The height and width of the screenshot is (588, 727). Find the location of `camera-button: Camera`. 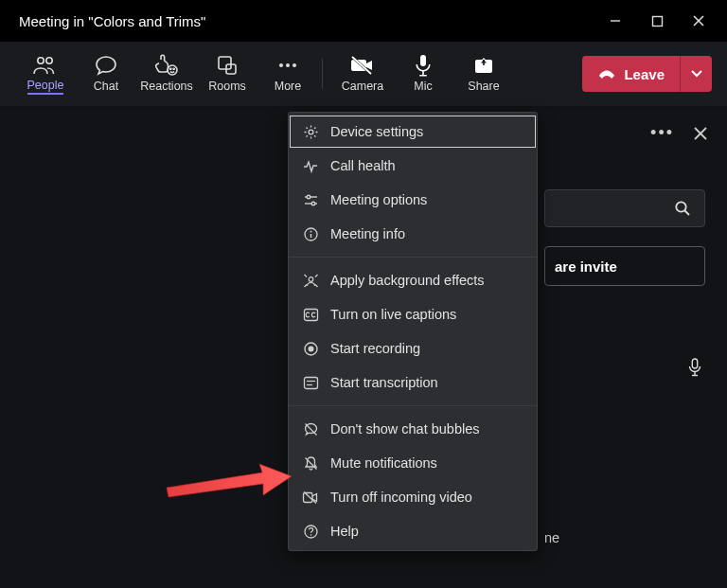

camera-button: Camera is located at coordinates (363, 74).